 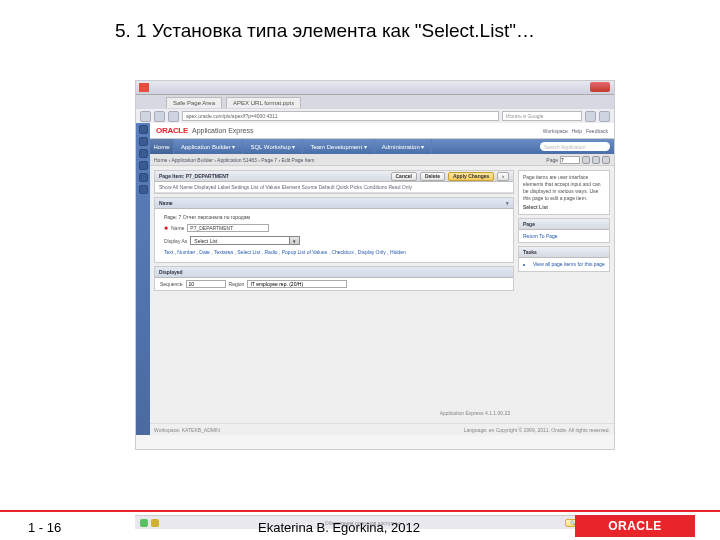 I want to click on product-name: Application Express, so click(x=222, y=130).